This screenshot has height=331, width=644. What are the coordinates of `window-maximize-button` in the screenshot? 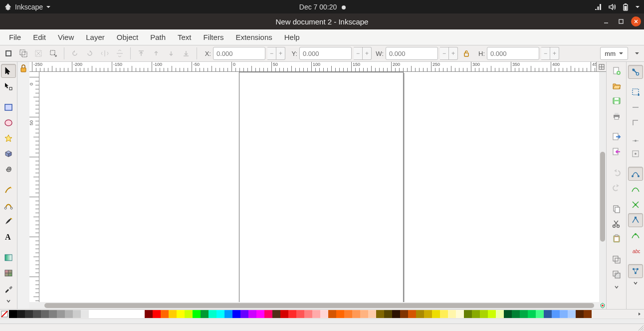 It's located at (621, 21).